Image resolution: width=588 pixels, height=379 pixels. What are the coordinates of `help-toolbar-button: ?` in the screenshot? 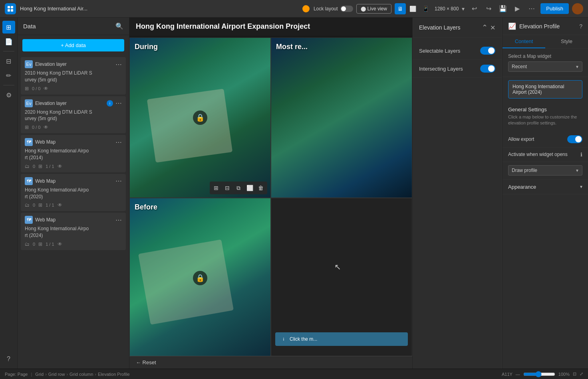 It's located at (9, 359).